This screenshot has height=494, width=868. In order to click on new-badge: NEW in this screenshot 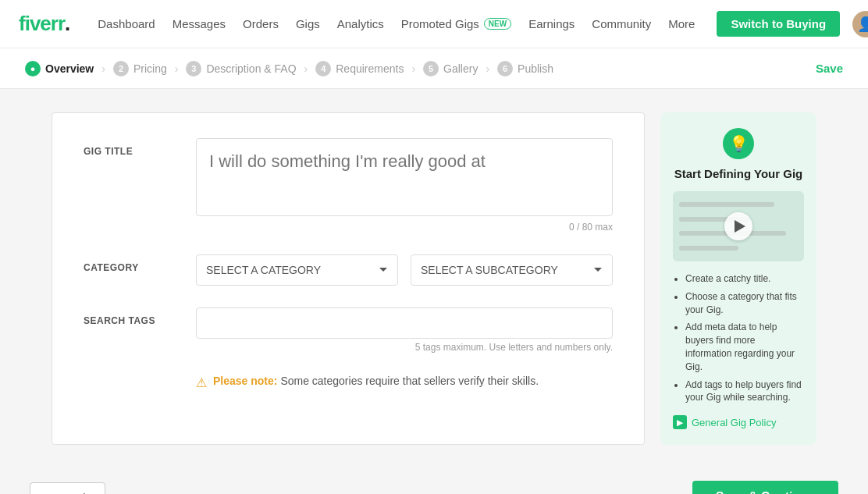, I will do `click(498, 23)`.